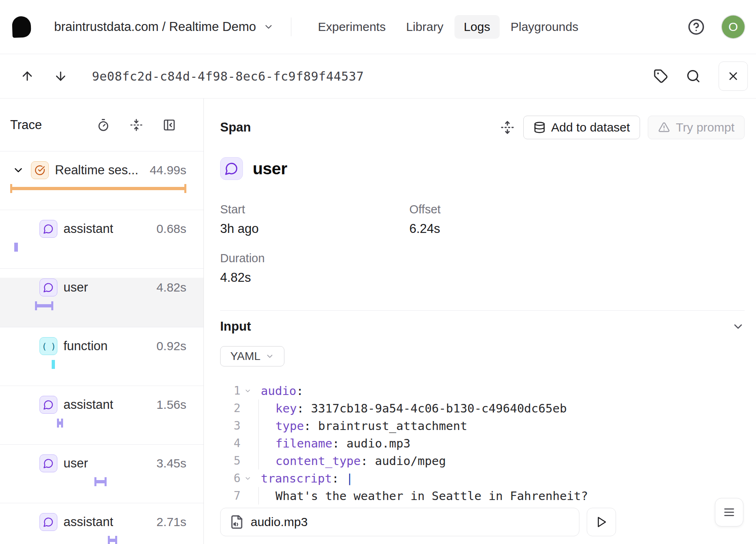 The image size is (756, 544). I want to click on panel-left-close-icon, so click(169, 125).